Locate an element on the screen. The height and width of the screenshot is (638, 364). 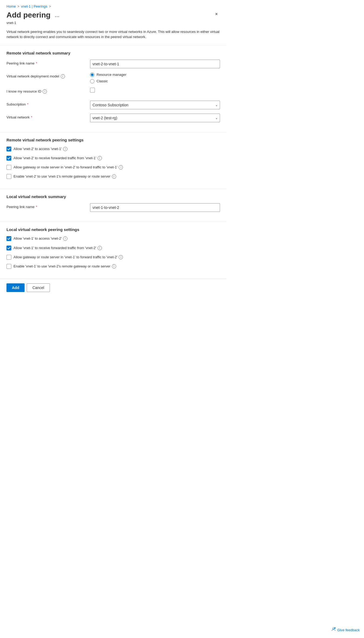
remote-peering-row1: Allow 'vnet-2' to access 'vnet-1' i is located at coordinates (113, 149).